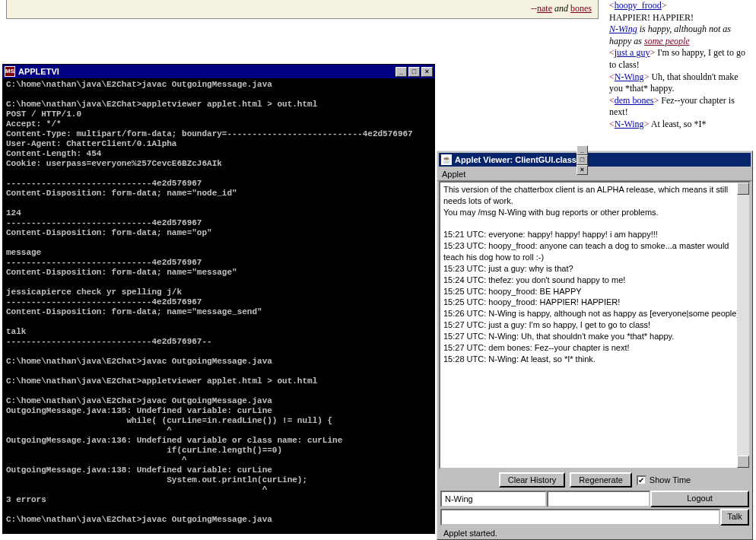  What do you see at coordinates (634, 100) in the screenshot?
I see `nick-dem-bones: dem bones` at bounding box center [634, 100].